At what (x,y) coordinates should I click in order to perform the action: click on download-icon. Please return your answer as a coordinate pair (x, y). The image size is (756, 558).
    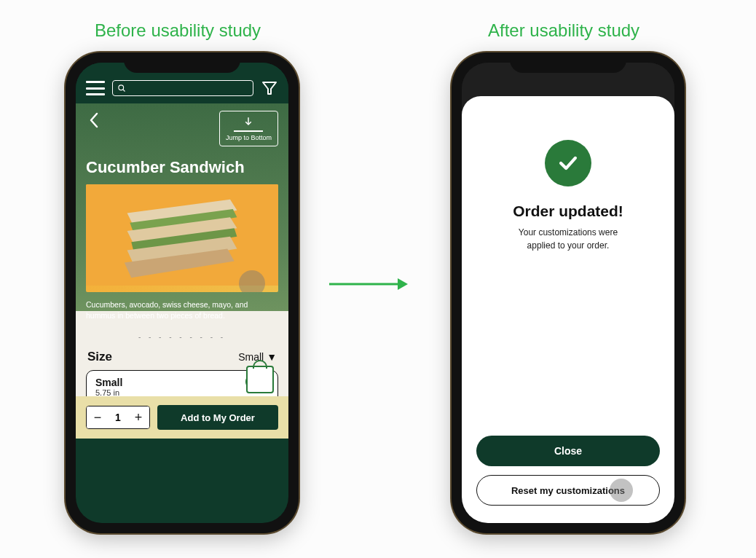
    Looking at the image, I should click on (248, 122).